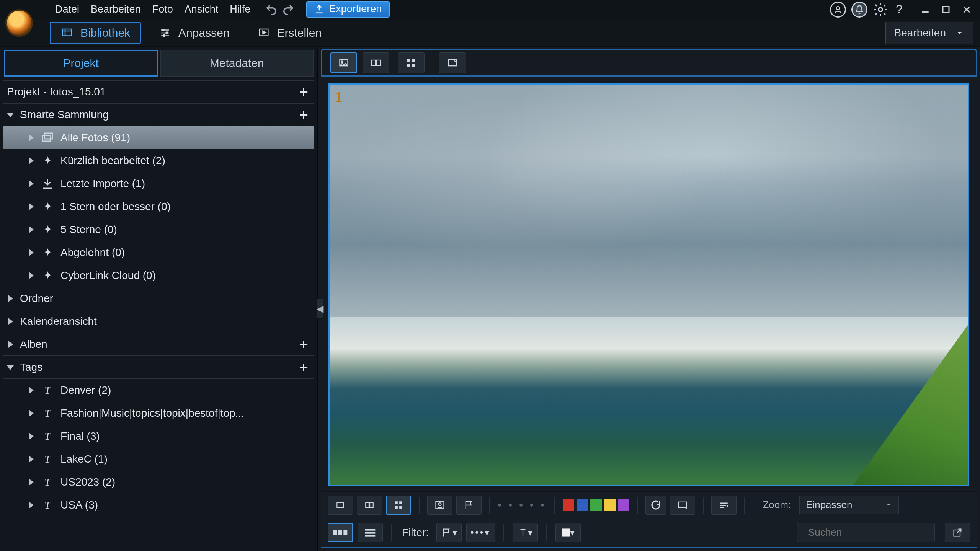  What do you see at coordinates (158, 115) in the screenshot?
I see `smart-collection-header: Smarte Sammlung +` at bounding box center [158, 115].